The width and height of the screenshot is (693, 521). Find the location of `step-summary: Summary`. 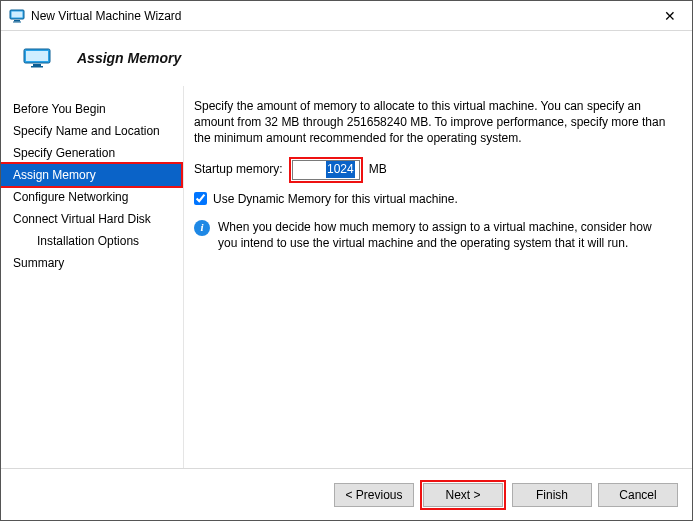

step-summary: Summary is located at coordinates (92, 263).